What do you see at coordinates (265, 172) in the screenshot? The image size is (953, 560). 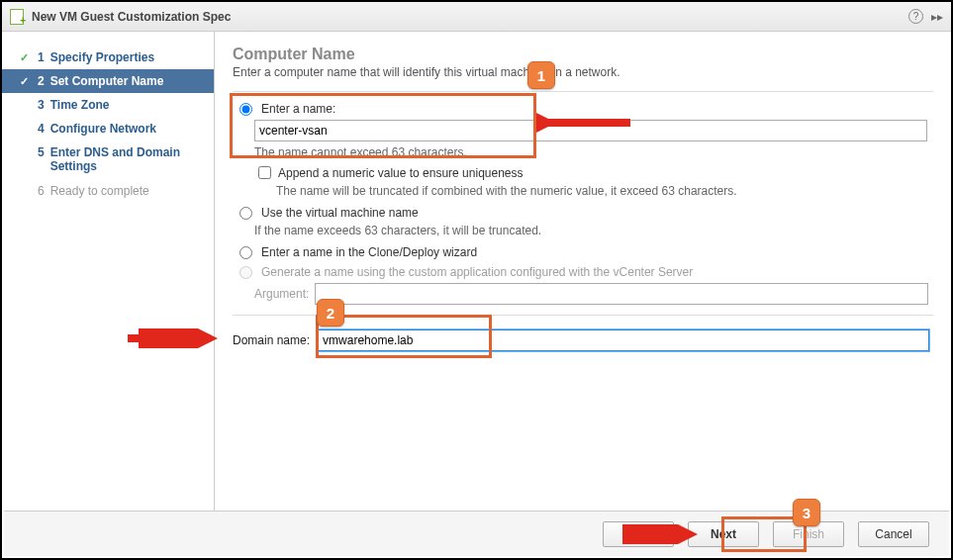 I see `append-numeric-checkbox` at bounding box center [265, 172].